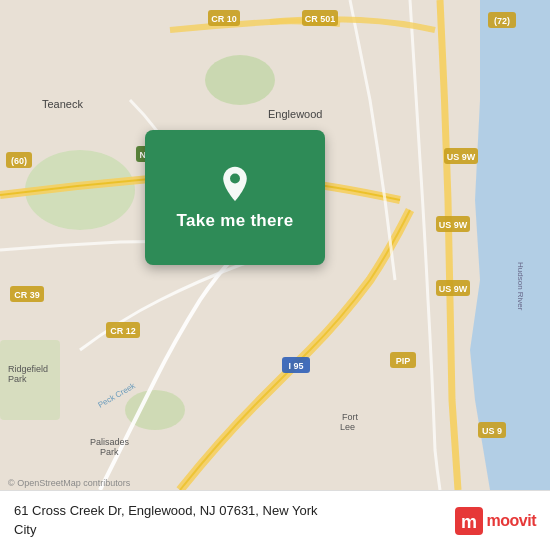 The height and width of the screenshot is (550, 550). I want to click on take-me-there-button: Take me there, so click(235, 198).